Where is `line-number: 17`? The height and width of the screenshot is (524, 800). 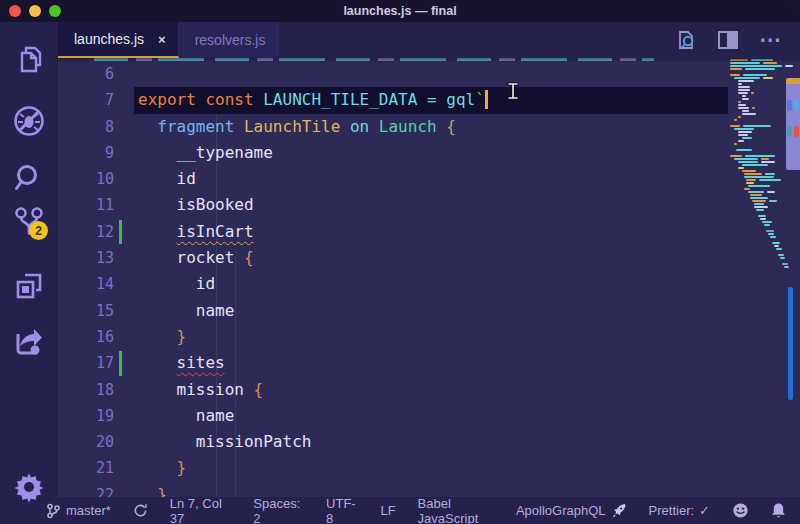 line-number: 17 is located at coordinates (98, 363).